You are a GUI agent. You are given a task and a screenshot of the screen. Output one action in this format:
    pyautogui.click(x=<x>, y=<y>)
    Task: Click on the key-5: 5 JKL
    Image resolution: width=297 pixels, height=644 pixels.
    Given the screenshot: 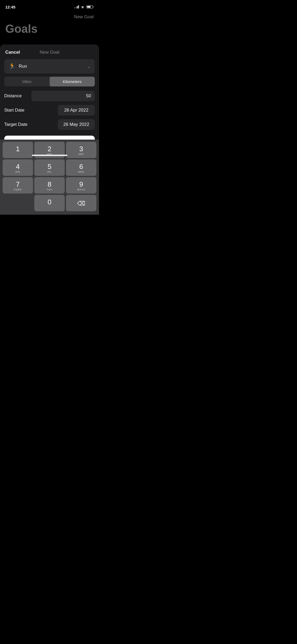 What is the action you would take?
    pyautogui.click(x=50, y=168)
    